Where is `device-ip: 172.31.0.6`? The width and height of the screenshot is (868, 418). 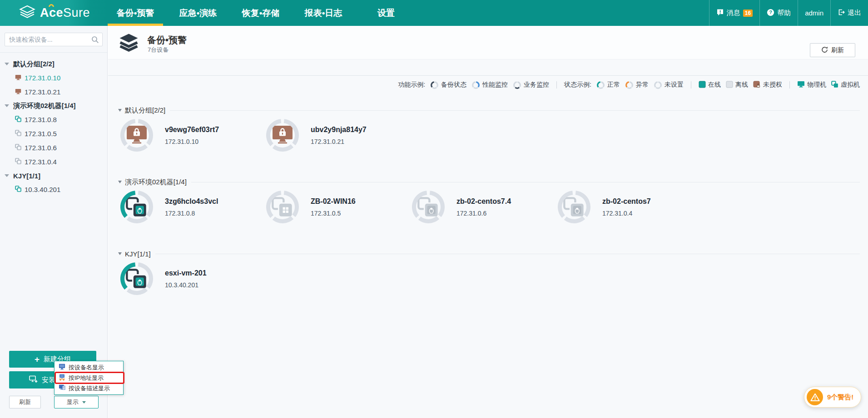
device-ip: 172.31.0.6 is located at coordinates (484, 213).